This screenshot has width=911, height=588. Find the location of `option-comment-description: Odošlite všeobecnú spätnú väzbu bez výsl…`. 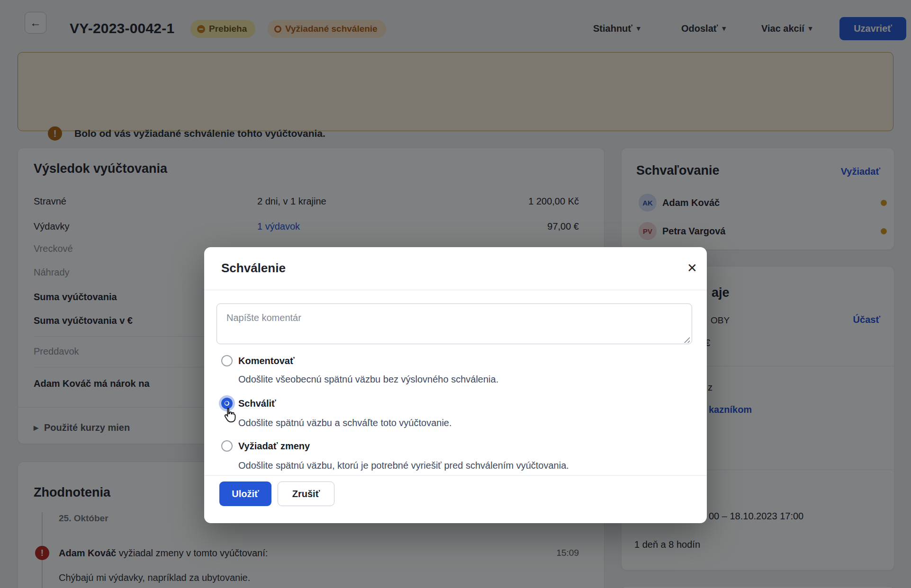

option-comment-description: Odošlite všeobecnú spätnú väzbu bez výsl… is located at coordinates (369, 379).